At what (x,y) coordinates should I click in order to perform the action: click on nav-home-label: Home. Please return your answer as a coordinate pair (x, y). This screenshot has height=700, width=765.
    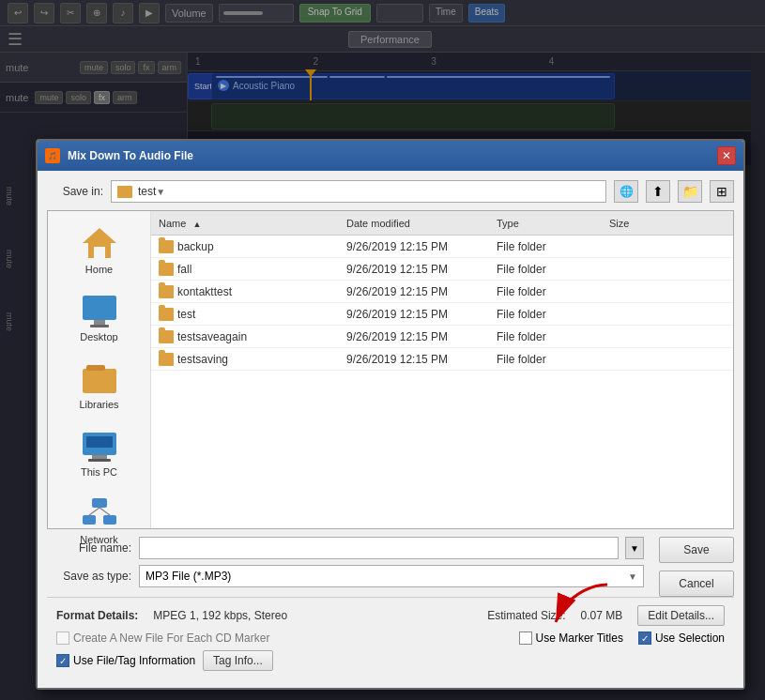
    Looking at the image, I should click on (99, 269).